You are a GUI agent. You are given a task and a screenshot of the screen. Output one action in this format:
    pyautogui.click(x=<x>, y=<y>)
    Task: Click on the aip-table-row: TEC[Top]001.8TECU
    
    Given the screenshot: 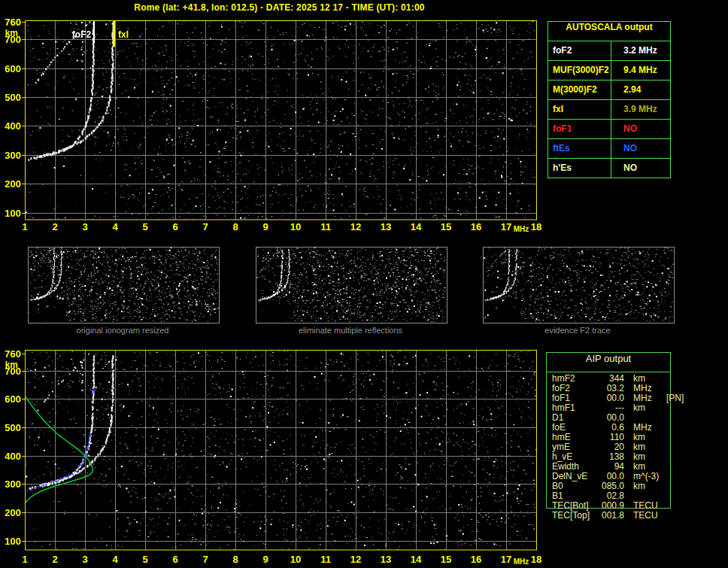 What is the action you would take?
    pyautogui.click(x=627, y=516)
    